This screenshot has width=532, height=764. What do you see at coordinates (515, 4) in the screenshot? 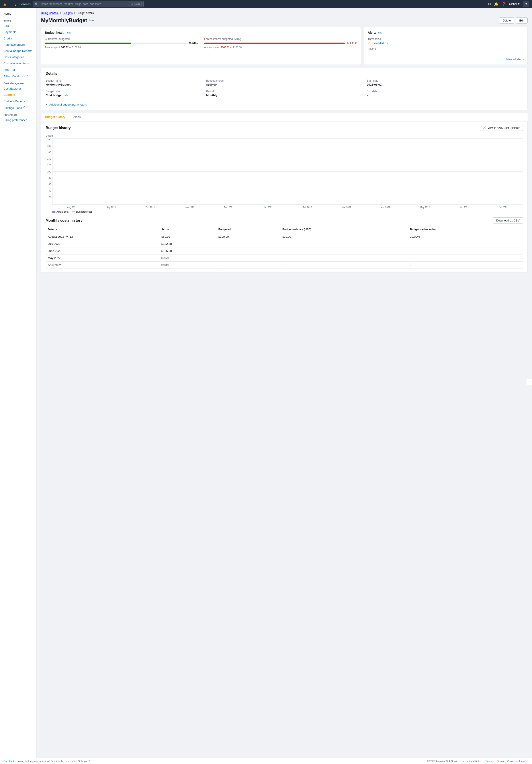
I see `global-button: Global ▼` at bounding box center [515, 4].